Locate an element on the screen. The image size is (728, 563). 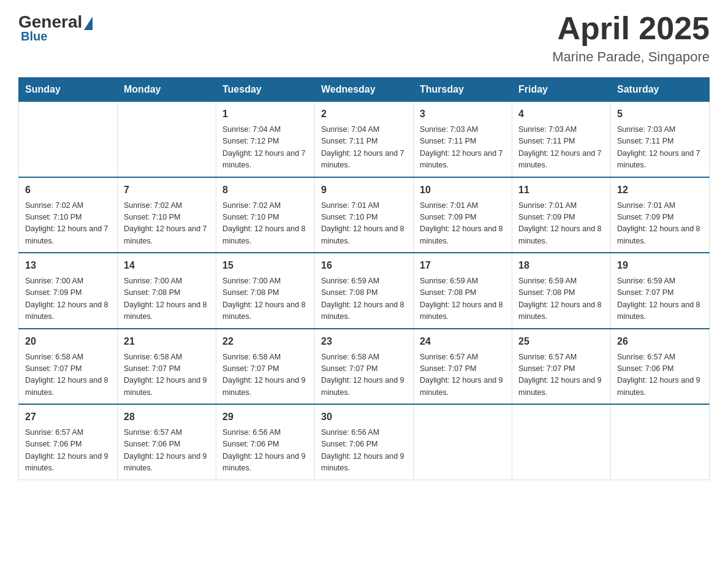
day-number: 3 is located at coordinates (463, 114).